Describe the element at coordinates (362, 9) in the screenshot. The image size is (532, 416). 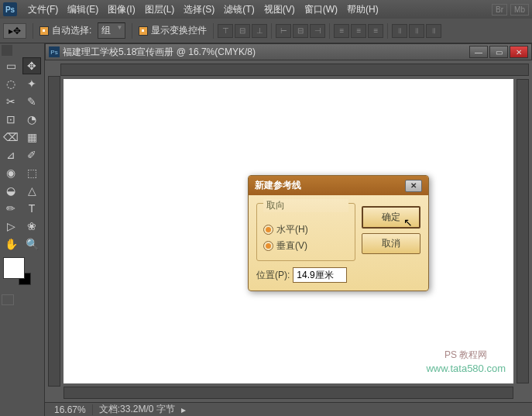
I see `menu-help: 帮助(H)` at that location.